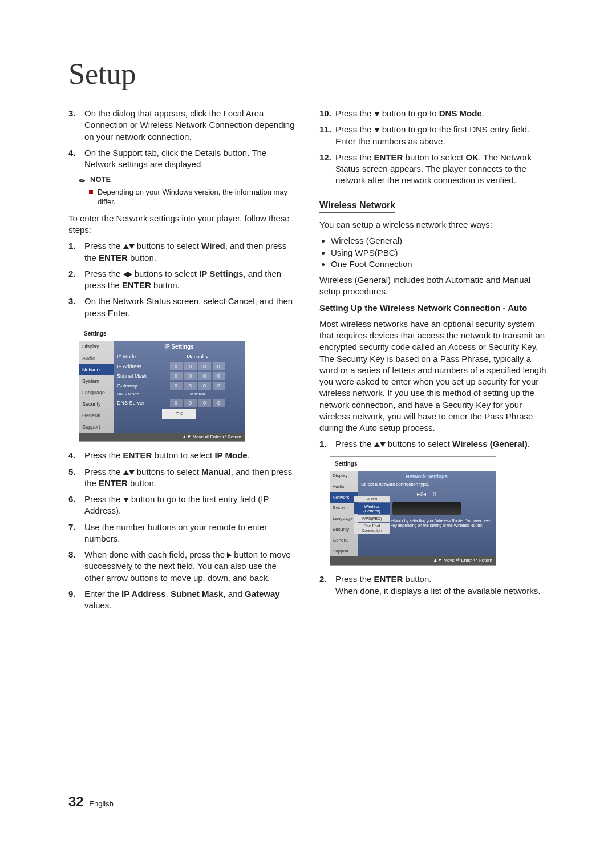 Image resolution: width=616 pixels, height=844 pixels. I want to click on sidebar-item-selected: Network, so click(96, 370).